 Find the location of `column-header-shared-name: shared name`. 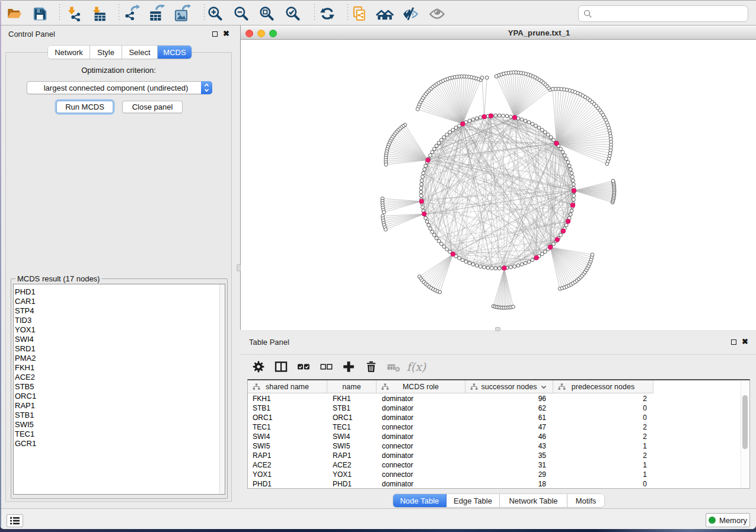

column-header-shared-name: shared name is located at coordinates (288, 387).